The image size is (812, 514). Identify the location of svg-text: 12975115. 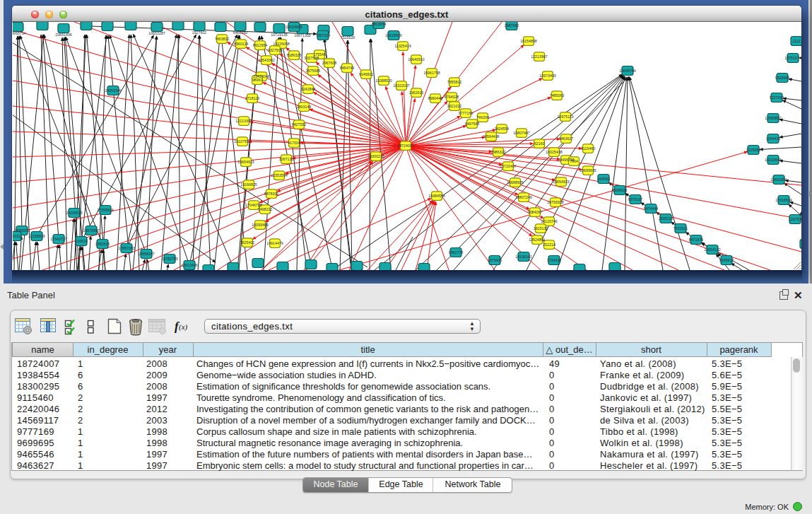
(565, 117).